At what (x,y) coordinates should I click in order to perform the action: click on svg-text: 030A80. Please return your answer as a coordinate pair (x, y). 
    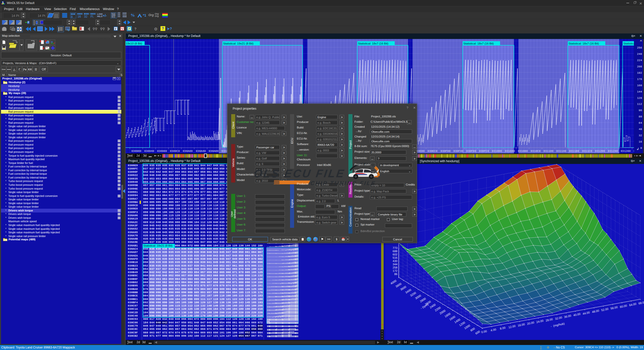
    Looking at the image, I should click on (214, 151).